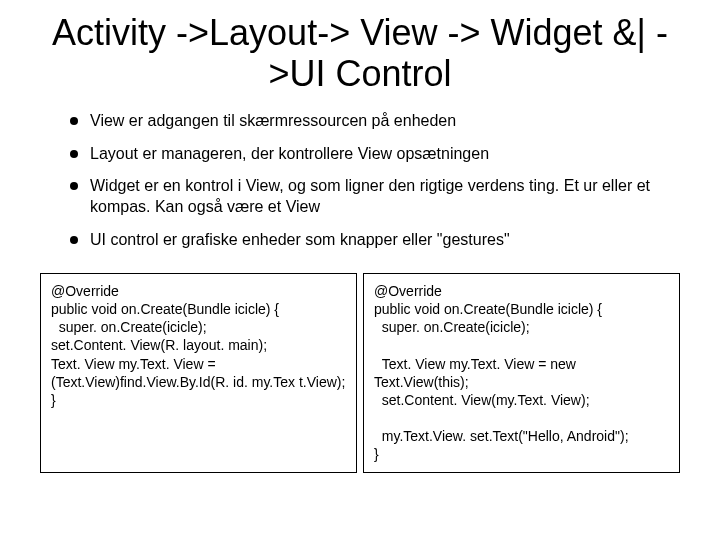 The image size is (720, 540). Describe the element at coordinates (370, 154) in the screenshot. I see `list-item: Layout er manageren, der kontrollere Vie…` at that location.